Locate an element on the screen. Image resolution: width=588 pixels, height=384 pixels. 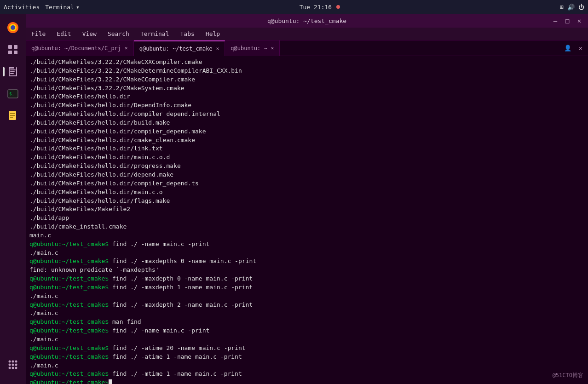
line-2: ./build/CMakeFiles/3.22.2/CMakeDetermine… is located at coordinates (307, 71).